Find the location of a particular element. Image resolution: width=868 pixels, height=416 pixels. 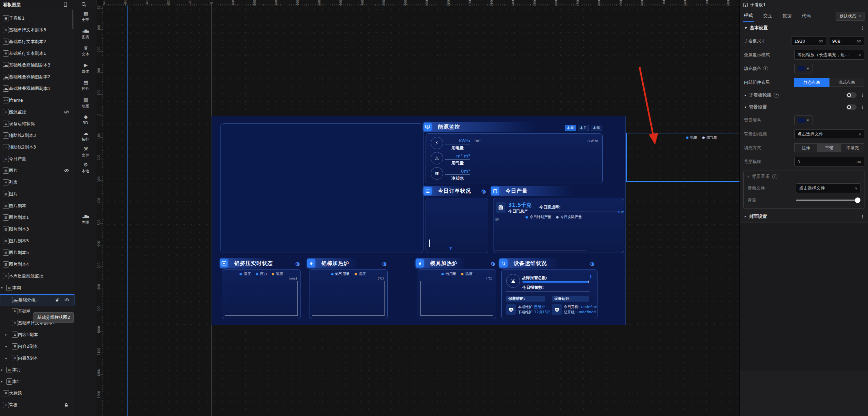

layer-item: ▱辅助线2副本3 is located at coordinates (37, 147).